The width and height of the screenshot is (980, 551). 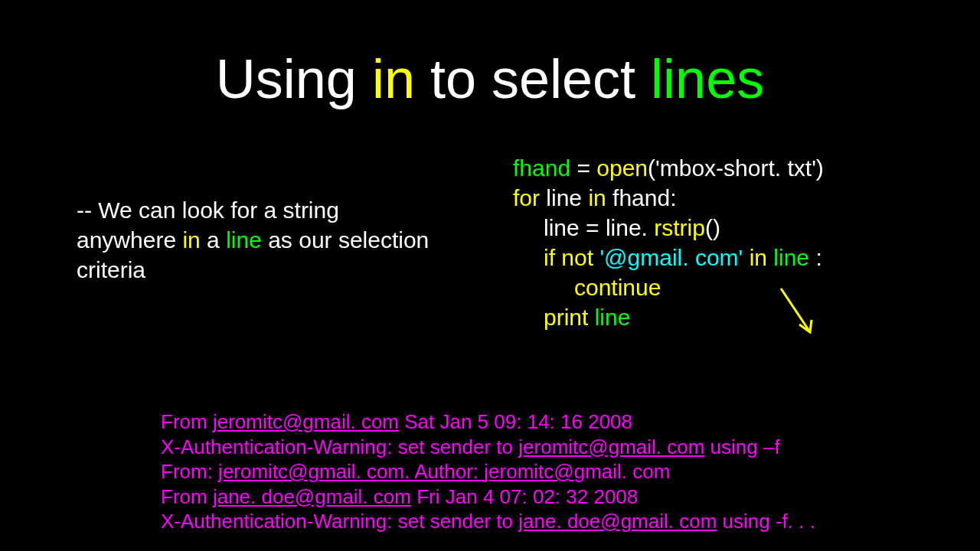 I want to click on code-open-arg: ('mbox-short. txt'), so click(x=736, y=168).